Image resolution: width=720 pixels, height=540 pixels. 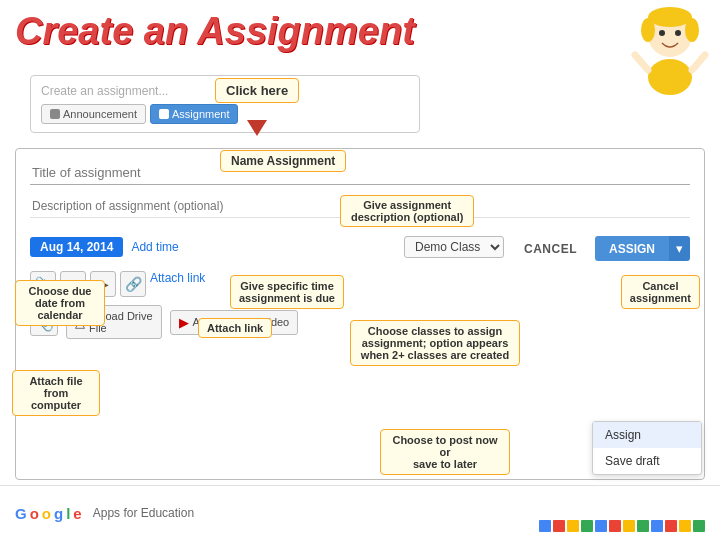 What do you see at coordinates (48, 514) in the screenshot?
I see `google-logo: Google` at bounding box center [48, 514].